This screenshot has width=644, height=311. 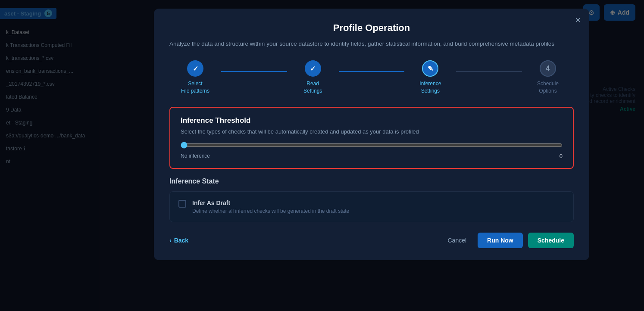 What do you see at coordinates (181, 240) in the screenshot?
I see `back-label: Back` at bounding box center [181, 240].